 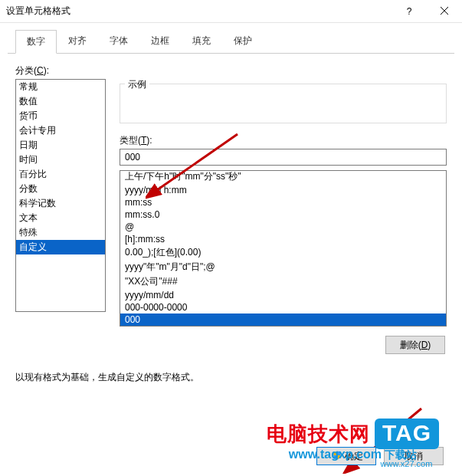 What do you see at coordinates (283, 320) in the screenshot?
I see `format-item: 000` at bounding box center [283, 320].